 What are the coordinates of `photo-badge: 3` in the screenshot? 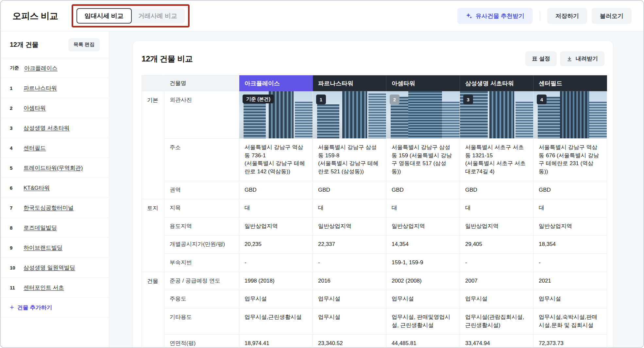 It's located at (468, 99).